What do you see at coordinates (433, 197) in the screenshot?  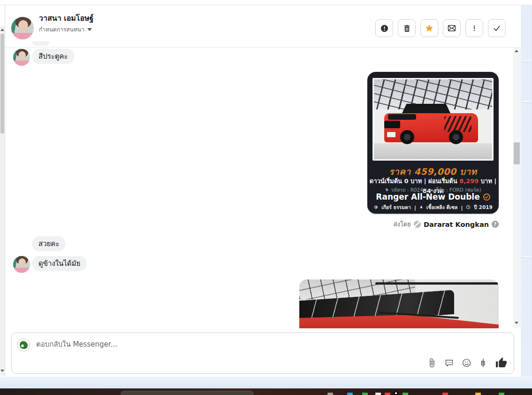 I see `car-model-line: Ranger All-New Double` at bounding box center [433, 197].